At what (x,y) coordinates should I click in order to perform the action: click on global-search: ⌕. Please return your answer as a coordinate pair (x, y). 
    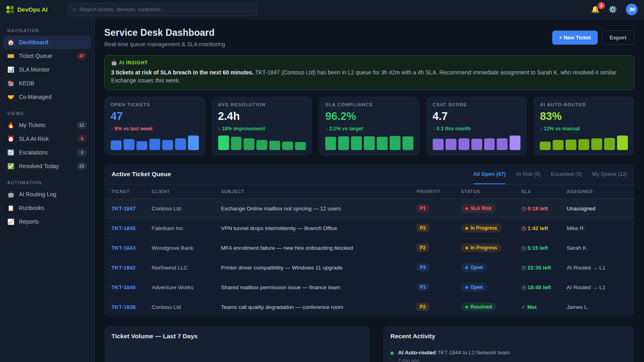
    Looking at the image, I should click on (162, 10).